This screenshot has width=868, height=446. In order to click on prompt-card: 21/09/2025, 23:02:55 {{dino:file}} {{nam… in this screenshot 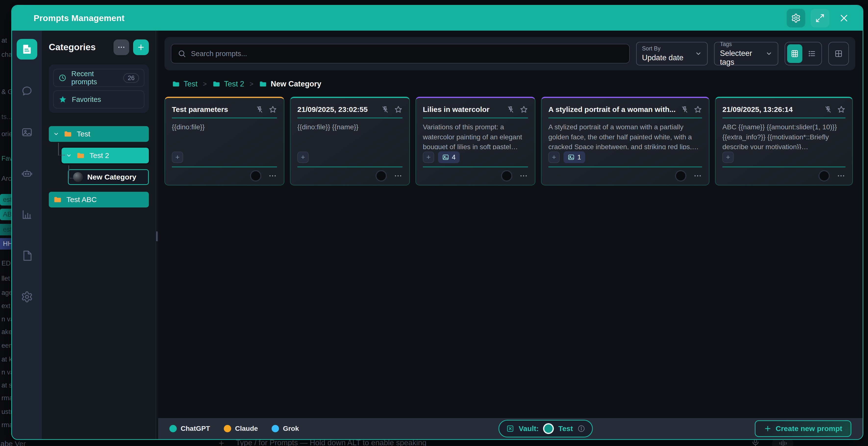, I will do `click(350, 141)`.